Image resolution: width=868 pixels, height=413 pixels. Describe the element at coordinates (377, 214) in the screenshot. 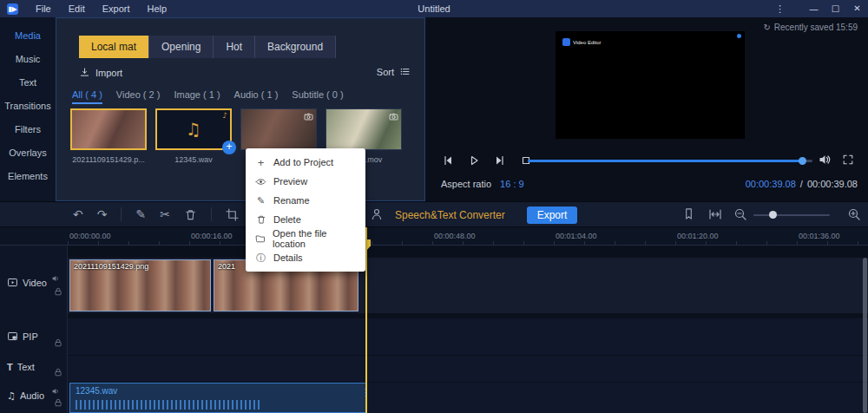

I see `speech-converter-icon` at that location.